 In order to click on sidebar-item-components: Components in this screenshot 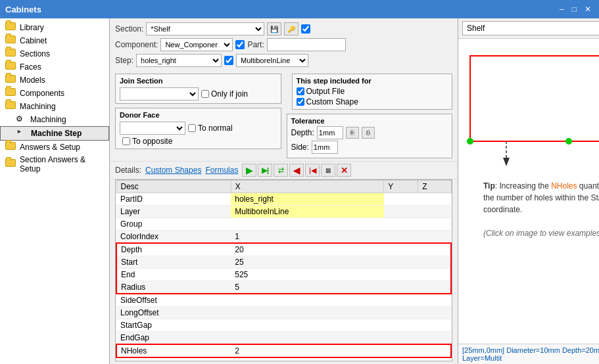, I will do `click(55, 93)`.